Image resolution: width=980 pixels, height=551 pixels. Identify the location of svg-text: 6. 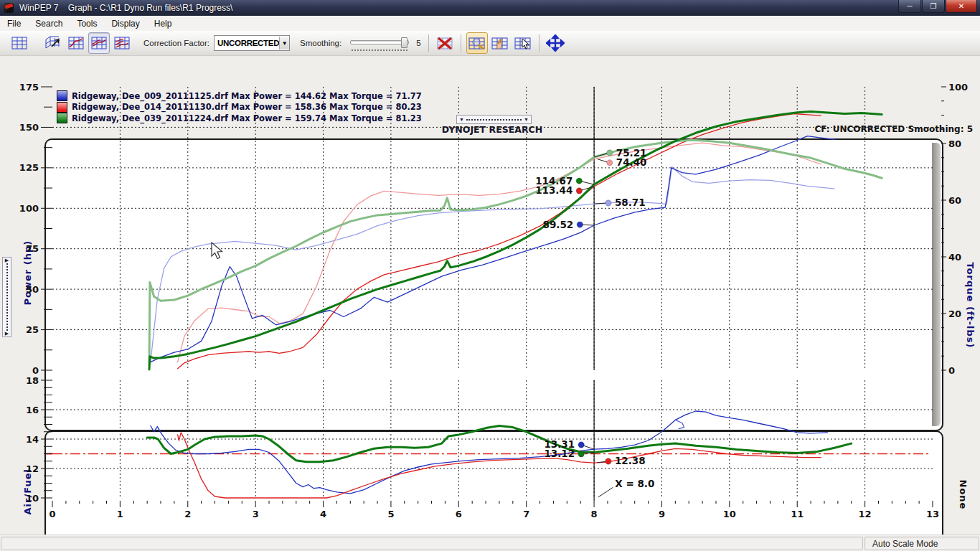
(459, 514).